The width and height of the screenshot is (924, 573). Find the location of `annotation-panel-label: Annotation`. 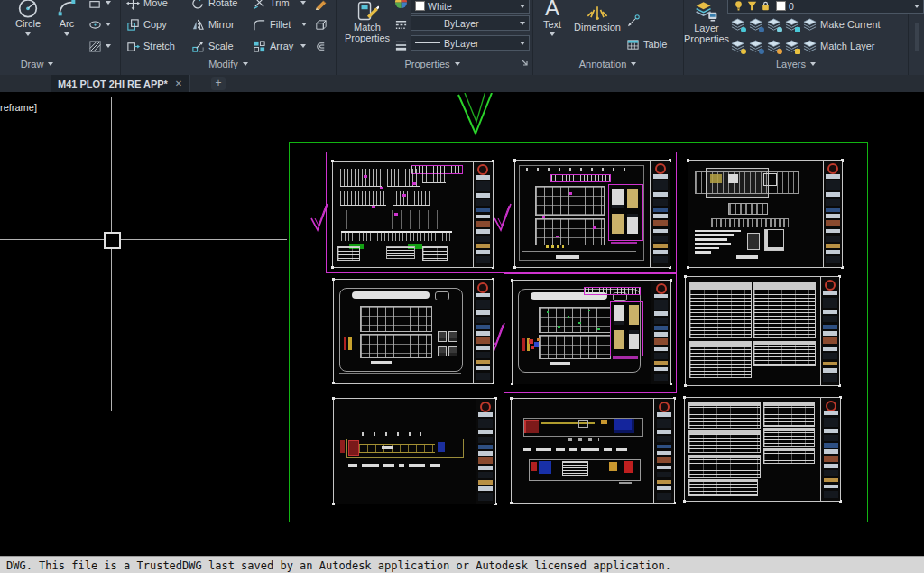

annotation-panel-label: Annotation is located at coordinates (608, 64).